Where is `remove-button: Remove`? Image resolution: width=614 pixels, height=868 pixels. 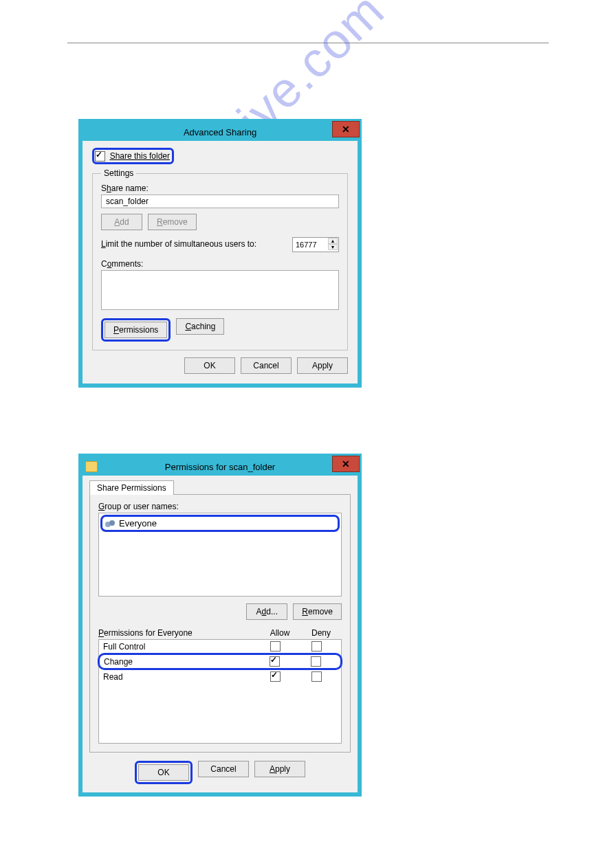 remove-button: Remove is located at coordinates (172, 222).